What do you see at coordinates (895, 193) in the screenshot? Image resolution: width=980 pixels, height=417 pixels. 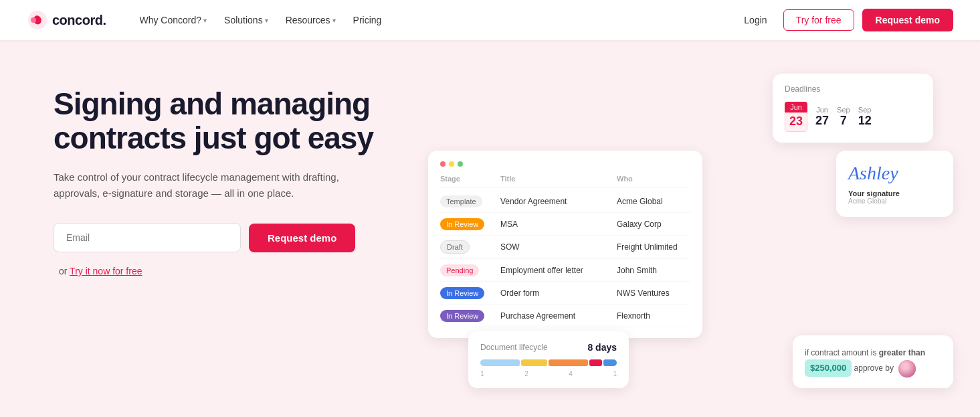 I see `signature-label: Your signature` at bounding box center [895, 193].